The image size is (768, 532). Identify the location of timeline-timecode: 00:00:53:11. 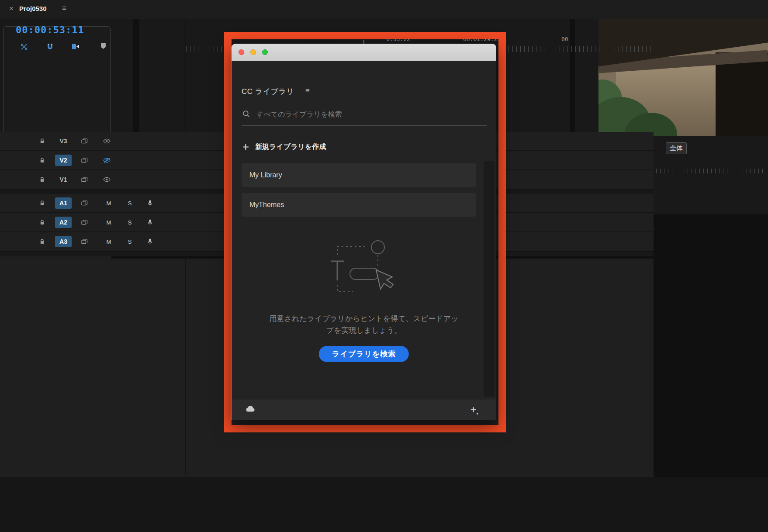
(50, 30).